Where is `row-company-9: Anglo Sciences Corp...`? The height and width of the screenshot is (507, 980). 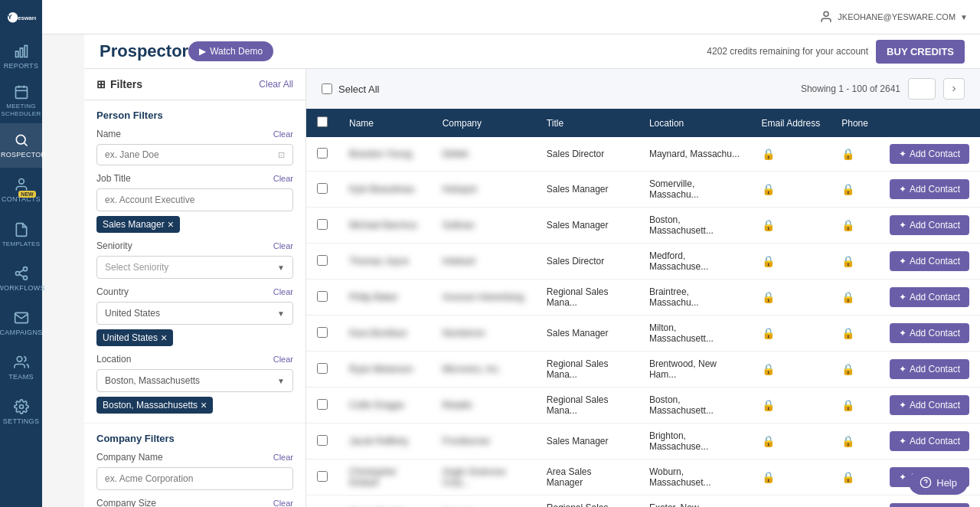 row-company-9: Anglo Sciences Corp... is located at coordinates (484, 478).